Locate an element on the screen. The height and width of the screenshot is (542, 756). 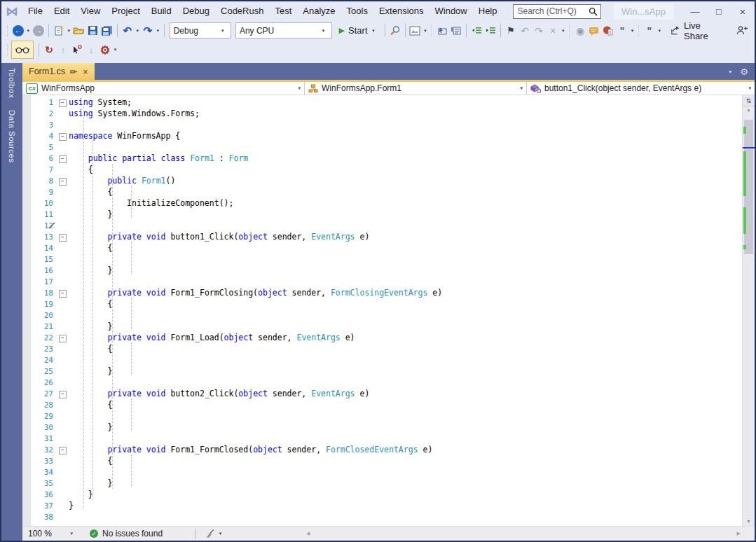
embed-comment-button: " is located at coordinates (650, 31).